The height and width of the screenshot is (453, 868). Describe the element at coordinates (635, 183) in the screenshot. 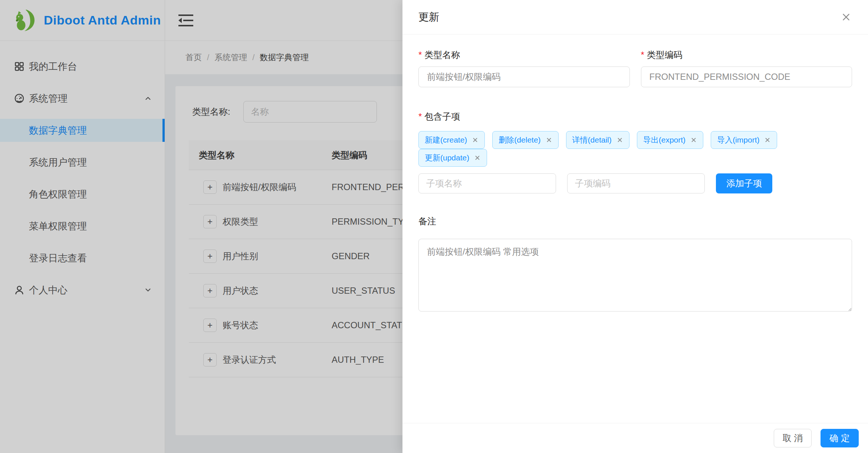

I see `add-child-row: 添加子项` at that location.